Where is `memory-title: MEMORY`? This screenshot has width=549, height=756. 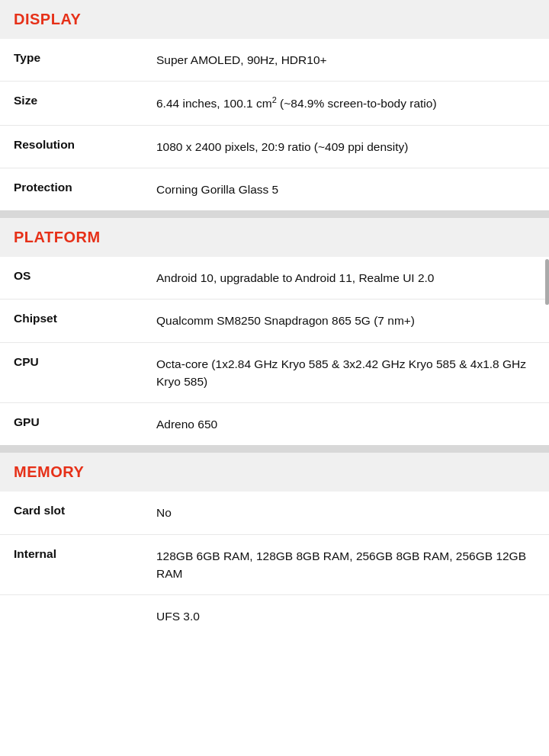 memory-title: MEMORY is located at coordinates (49, 472).